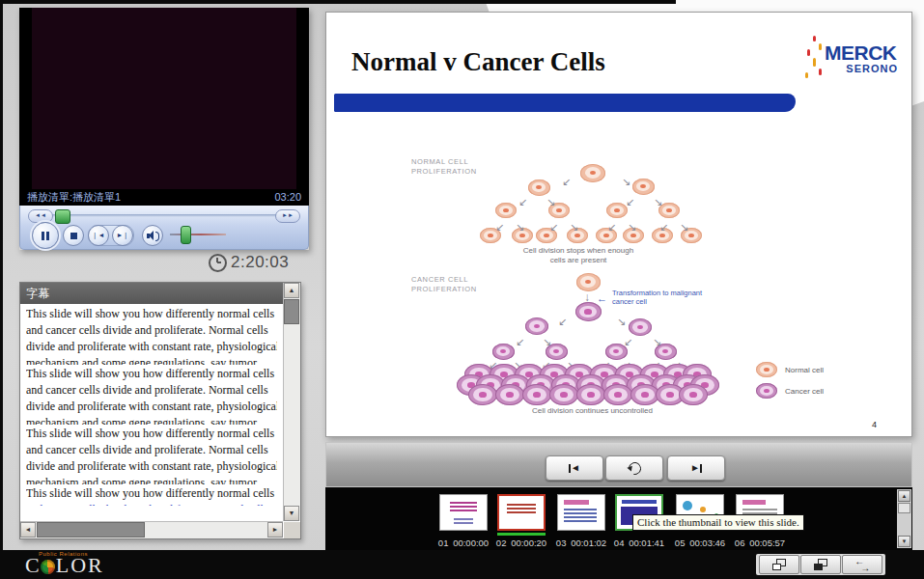 This screenshot has height=579, width=924. Describe the element at coordinates (450, 285) in the screenshot. I see `cancer-proliferation-label: CANCER CELL PROLIFERATION` at that location.